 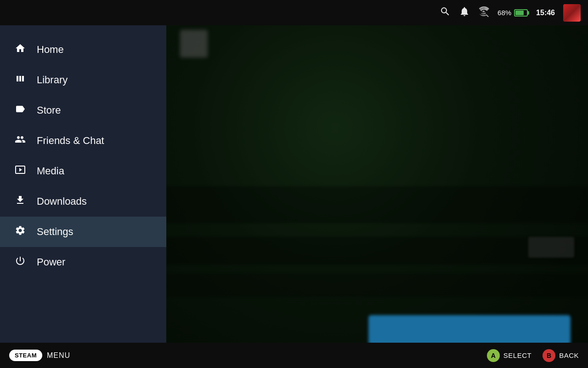 I want to click on top-bar: 68% 15:46, so click(x=294, y=13).